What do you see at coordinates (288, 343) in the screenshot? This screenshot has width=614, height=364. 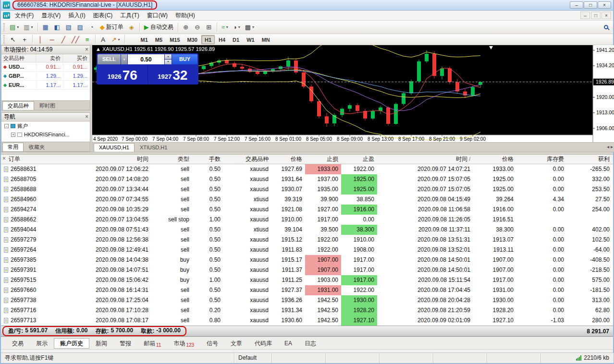 I see `terminal-tab-EA: EA` at bounding box center [288, 343].